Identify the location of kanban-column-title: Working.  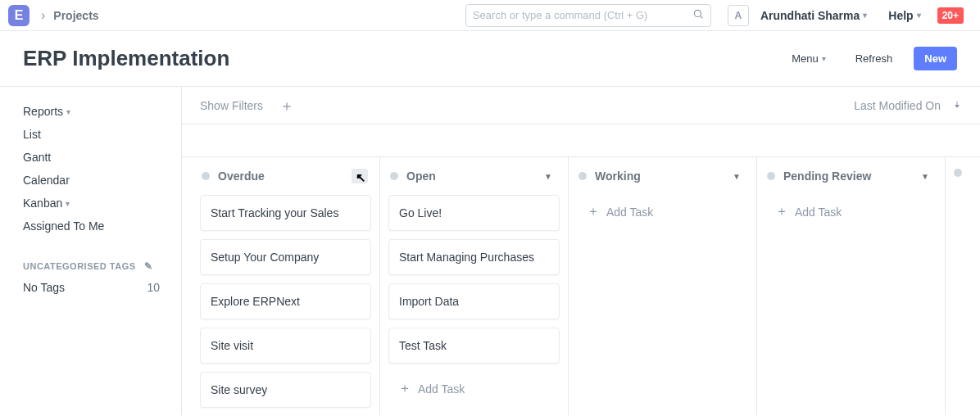
(662, 176).